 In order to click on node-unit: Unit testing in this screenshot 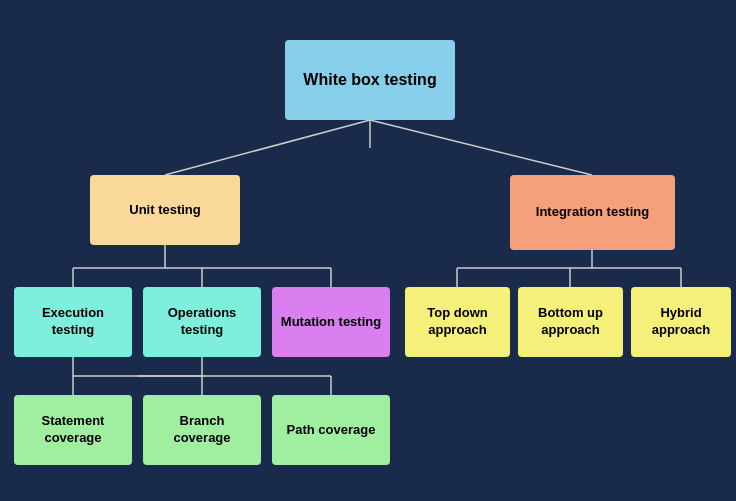, I will do `click(165, 210)`.